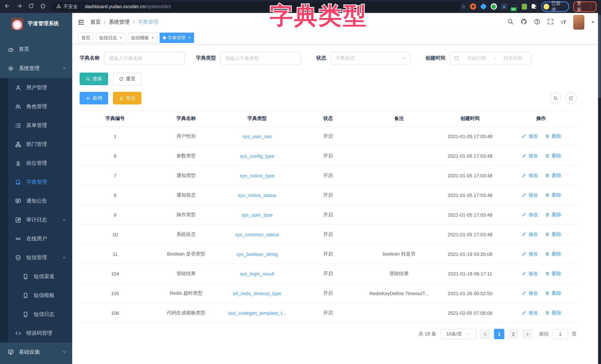 Image resolution: width=601 pixels, height=364 pixels. I want to click on search-button: 搜索, so click(94, 79).